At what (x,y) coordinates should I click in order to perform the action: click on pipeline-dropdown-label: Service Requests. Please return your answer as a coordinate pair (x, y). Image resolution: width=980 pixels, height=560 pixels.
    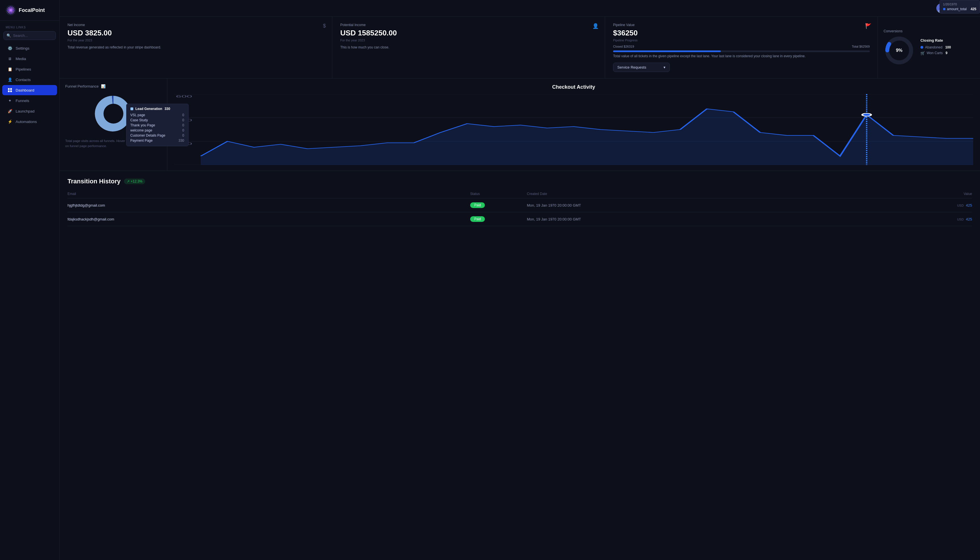
    Looking at the image, I should click on (632, 67).